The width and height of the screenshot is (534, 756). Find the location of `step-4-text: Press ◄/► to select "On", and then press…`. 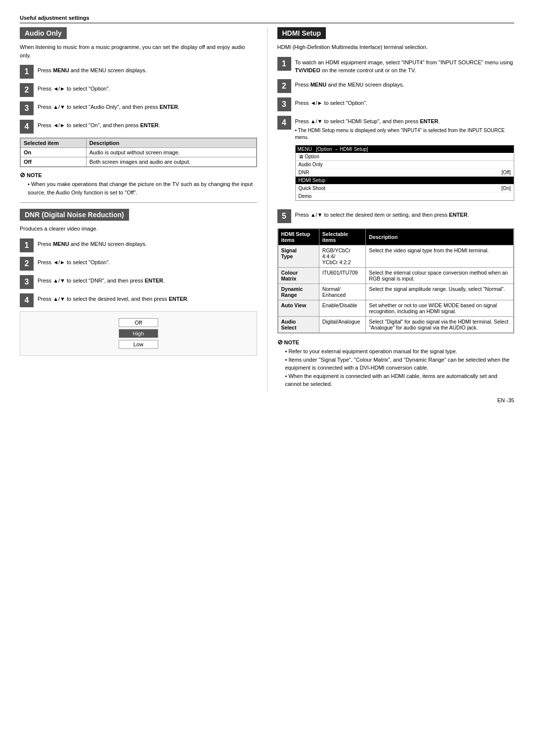

step-4-text: Press ◄/► to select "On", and then press… is located at coordinates (99, 125).